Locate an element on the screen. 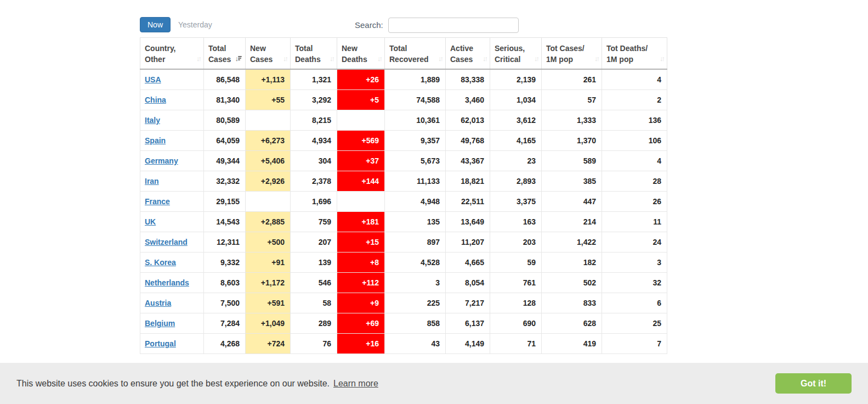 Image resolution: width=868 pixels, height=404 pixels. got-it-button: Got it! is located at coordinates (814, 383).